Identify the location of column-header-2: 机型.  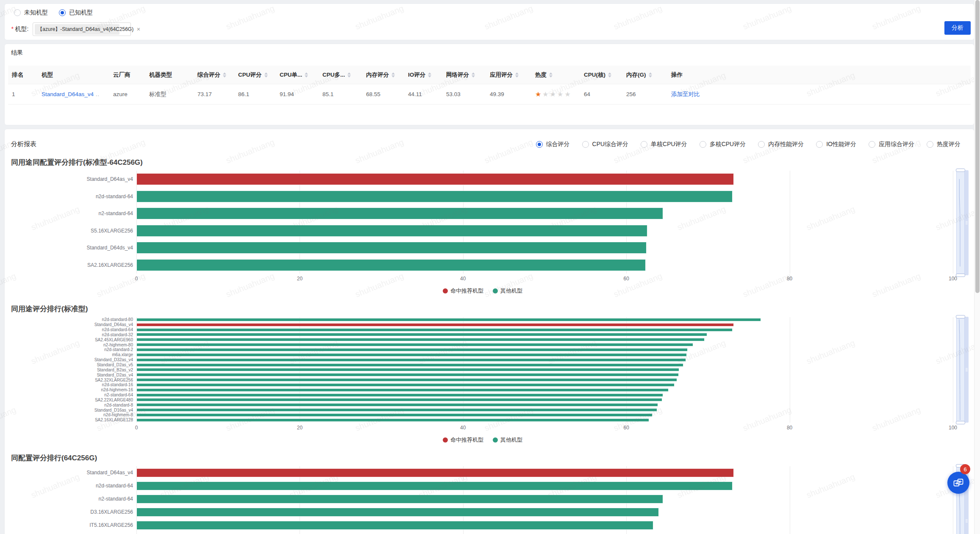
(74, 75).